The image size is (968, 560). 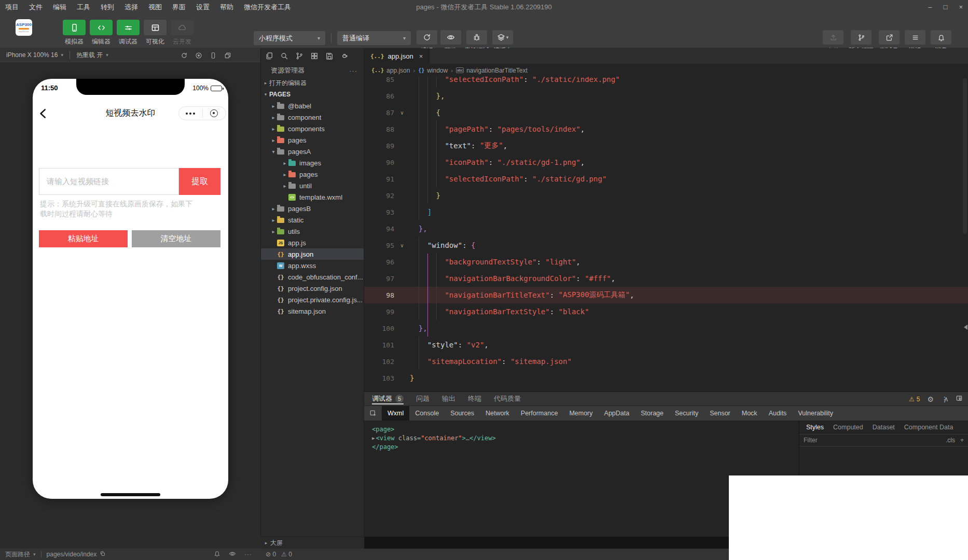 What do you see at coordinates (12, 7) in the screenshot?
I see `menu-item-项目: 项目` at bounding box center [12, 7].